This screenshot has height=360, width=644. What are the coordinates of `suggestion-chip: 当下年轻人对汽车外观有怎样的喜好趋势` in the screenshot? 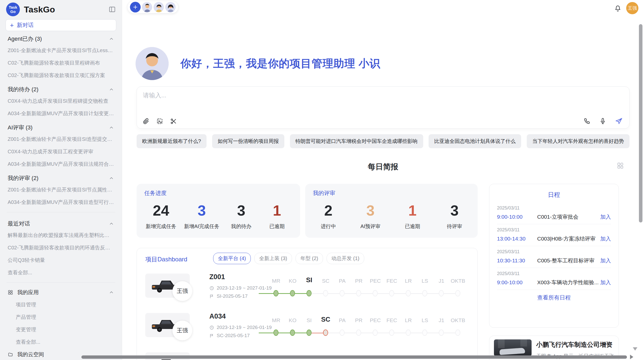 It's located at (578, 141).